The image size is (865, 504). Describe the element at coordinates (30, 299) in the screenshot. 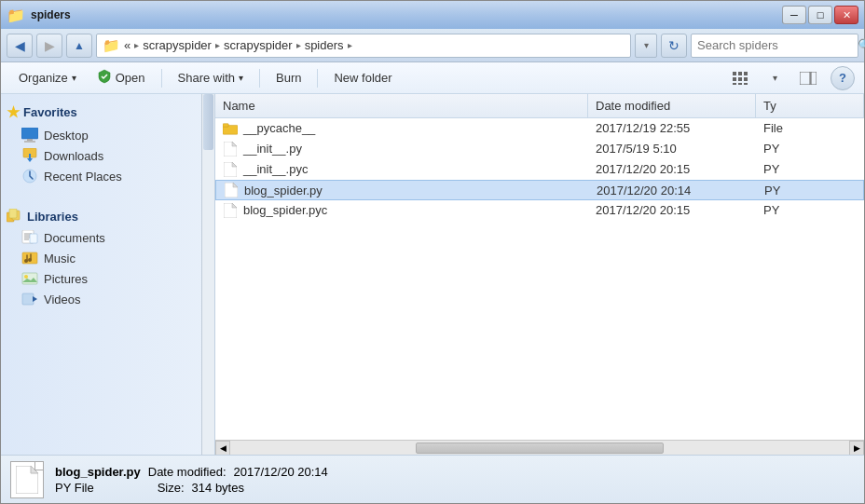

I see `videos-icon` at that location.